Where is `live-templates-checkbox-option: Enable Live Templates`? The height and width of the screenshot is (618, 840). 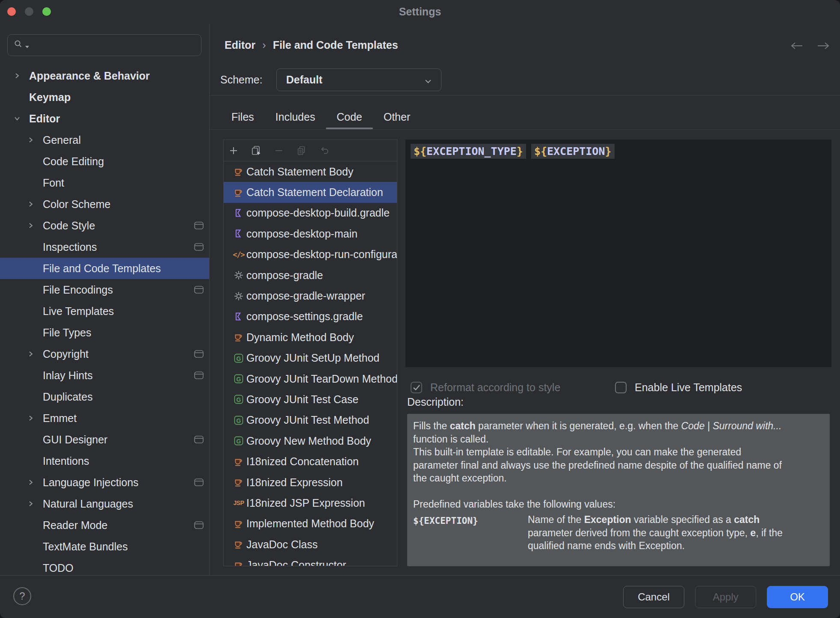
live-templates-checkbox-option: Enable Live Templates is located at coordinates (678, 387).